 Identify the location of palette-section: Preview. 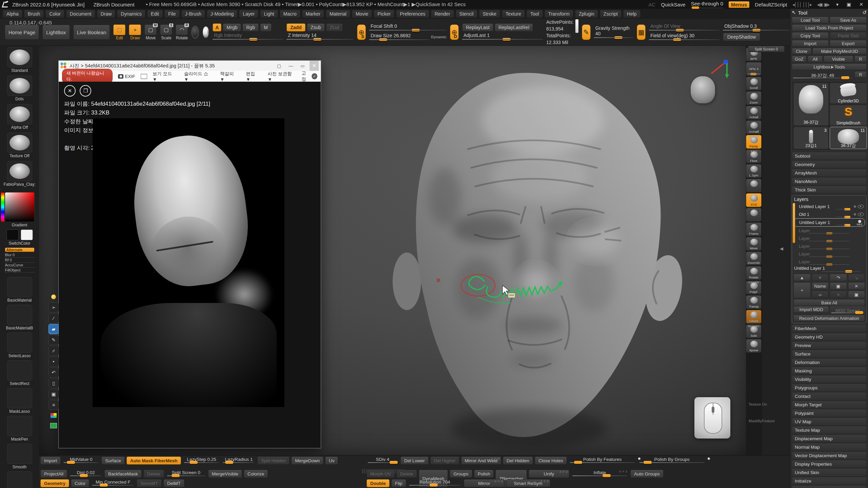
(829, 345).